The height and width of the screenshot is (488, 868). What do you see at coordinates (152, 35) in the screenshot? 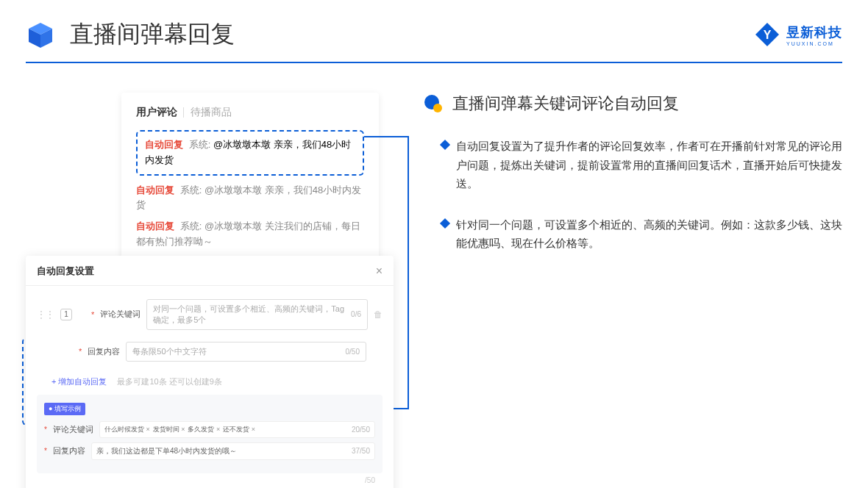
I see `page-title: 直播间弹幕回复` at bounding box center [152, 35].